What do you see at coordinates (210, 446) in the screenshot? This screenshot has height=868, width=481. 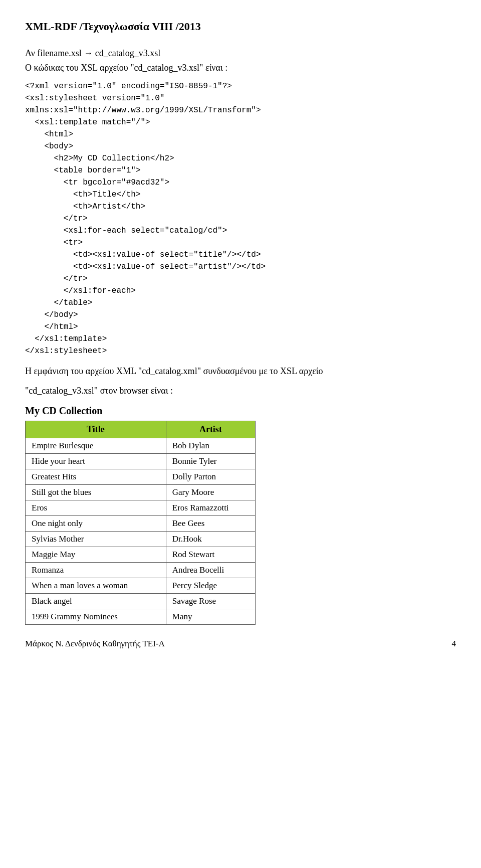 I see `cell-artist: Bob Dylan` at bounding box center [210, 446].